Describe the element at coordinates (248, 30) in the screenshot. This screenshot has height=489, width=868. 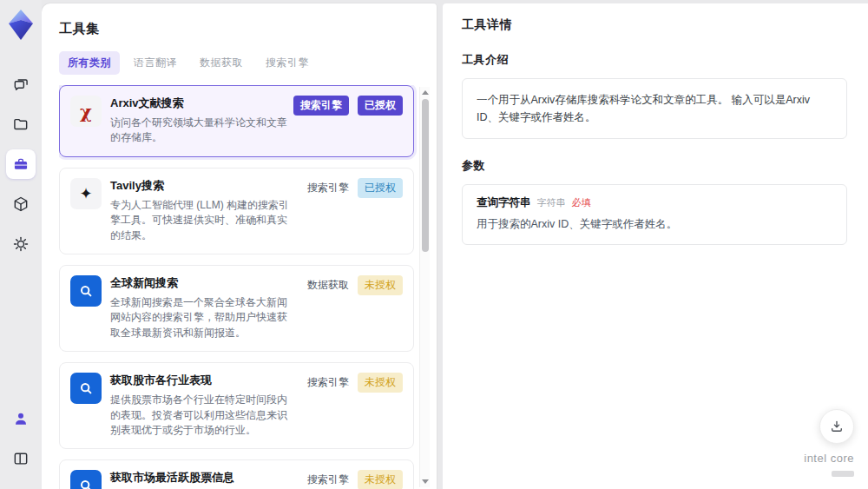
I see `page-title: 工具集` at that location.